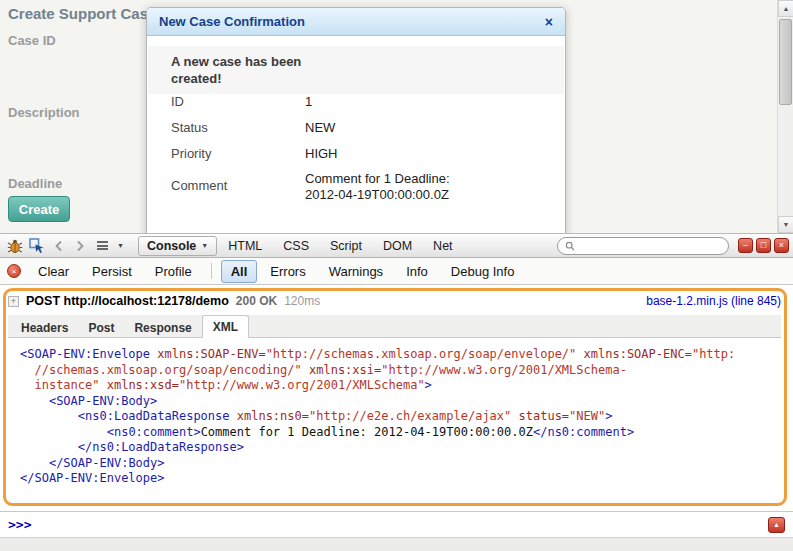  What do you see at coordinates (356, 272) in the screenshot?
I see `filter-warnings-button: Warnings` at bounding box center [356, 272].